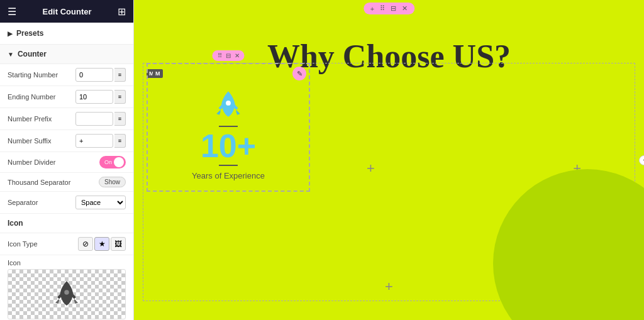 The image size is (644, 320). Describe the element at coordinates (94, 75) in the screenshot. I see `starting-number-input` at that location.